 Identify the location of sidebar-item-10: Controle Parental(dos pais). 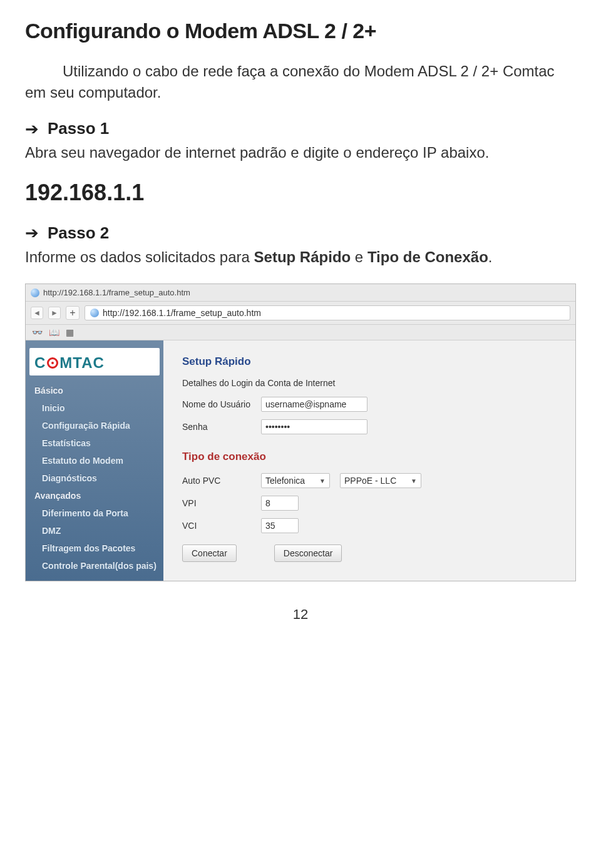
(95, 566).